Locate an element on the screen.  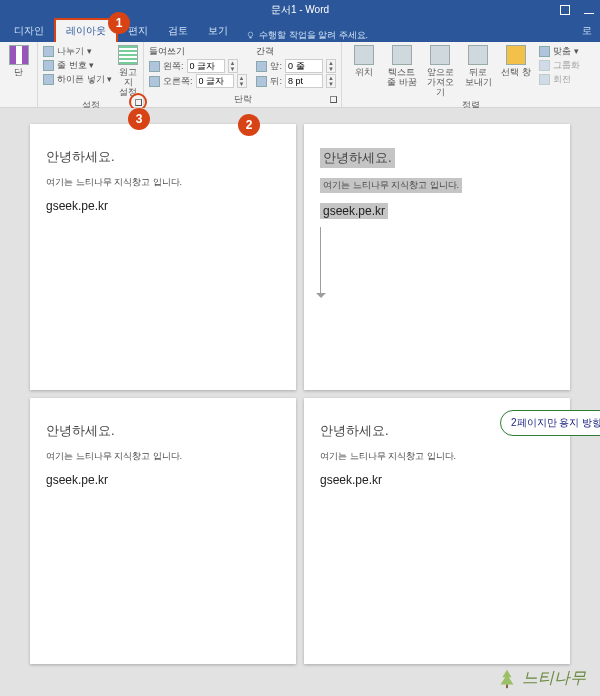
bring-forward-button: 앞으로 가져오기 is located at coordinates (440, 71).